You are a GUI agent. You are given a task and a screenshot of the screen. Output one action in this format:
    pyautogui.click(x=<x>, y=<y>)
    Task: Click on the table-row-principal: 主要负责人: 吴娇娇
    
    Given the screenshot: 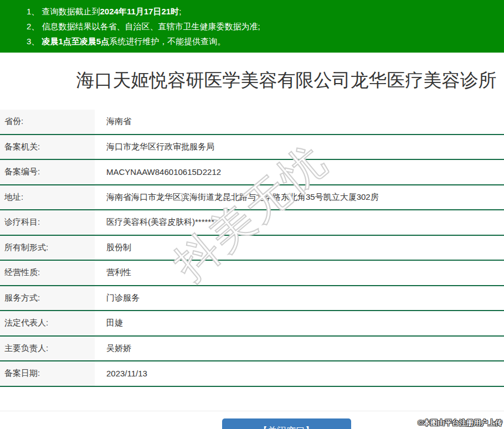 What is the action you would take?
    pyautogui.click(x=252, y=349)
    